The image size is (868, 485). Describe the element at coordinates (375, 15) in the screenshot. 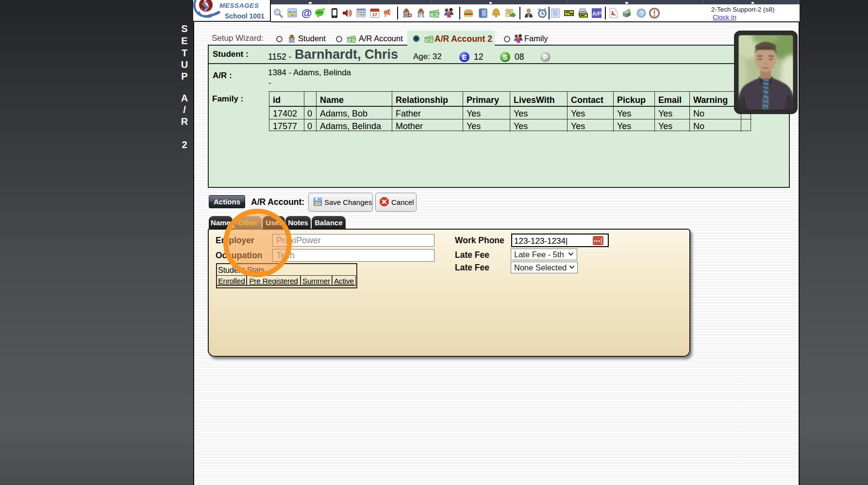

I see `svg-text: 17` at that location.